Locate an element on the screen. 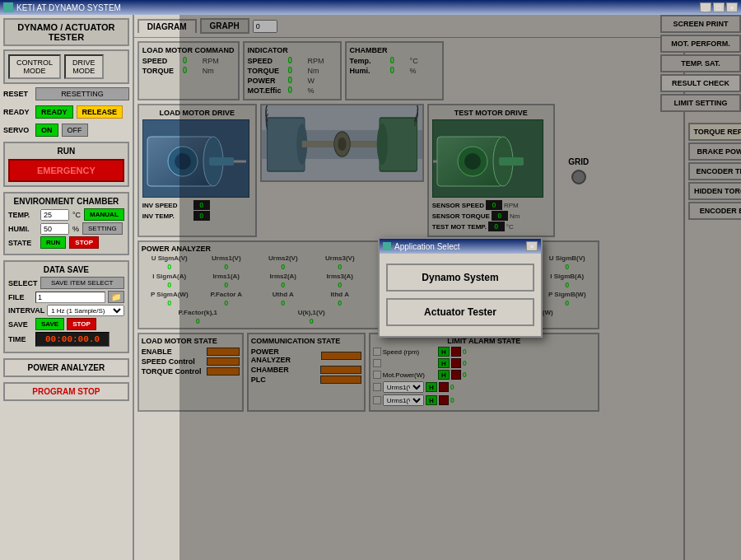  ds-save-row: SAVE SAVE STOP is located at coordinates (66, 324).